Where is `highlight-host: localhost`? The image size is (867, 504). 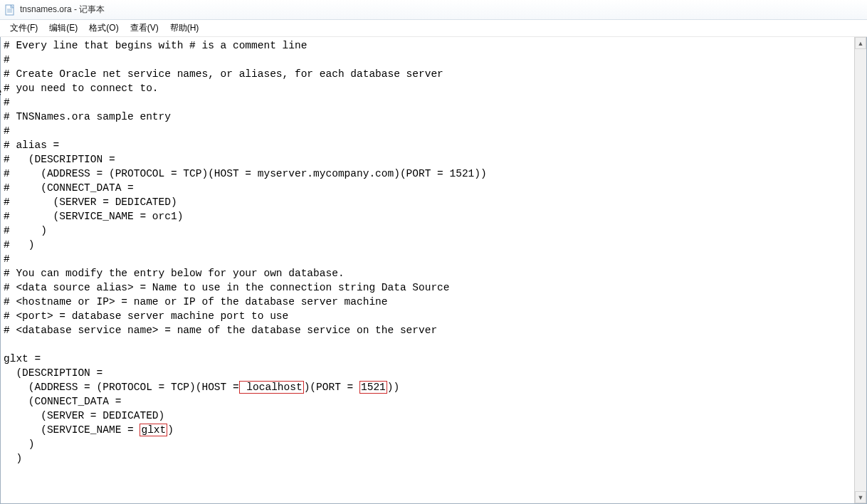
highlight-host: localhost is located at coordinates (272, 387).